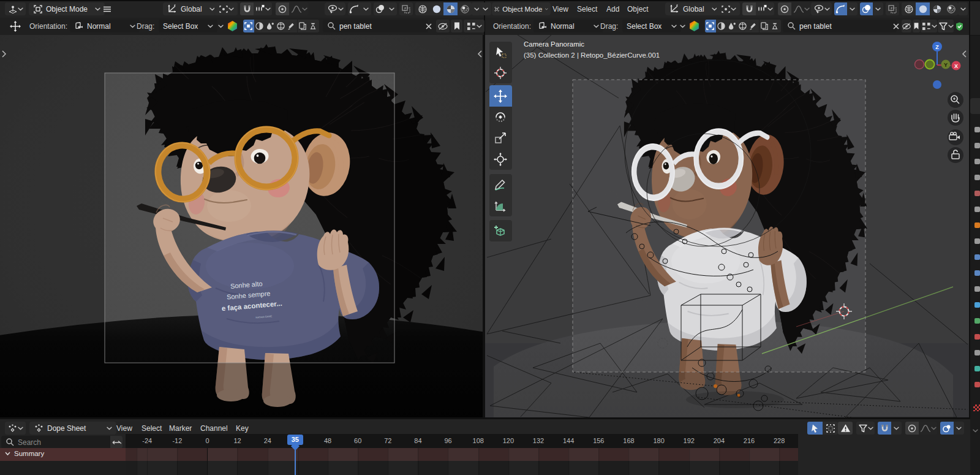  Describe the element at coordinates (937, 47) in the screenshot. I see `svg-text: Z` at that location.